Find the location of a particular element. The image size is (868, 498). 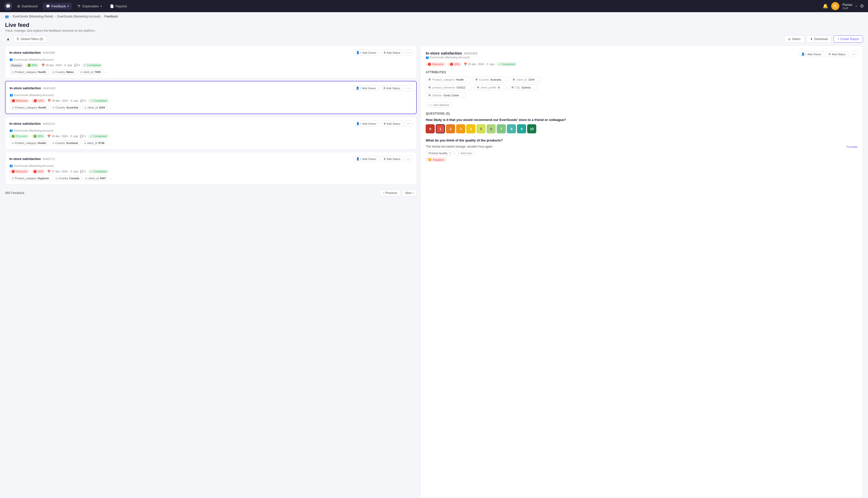

card-4-add-status-button: ⊕ Add Status is located at coordinates (392, 159).